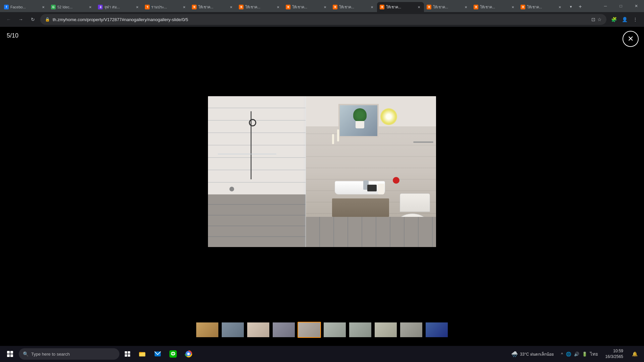 Image resolution: width=644 pixels, height=362 pixels. Describe the element at coordinates (594, 354) in the screenshot. I see `keyboard-lang: ไทย` at that location.